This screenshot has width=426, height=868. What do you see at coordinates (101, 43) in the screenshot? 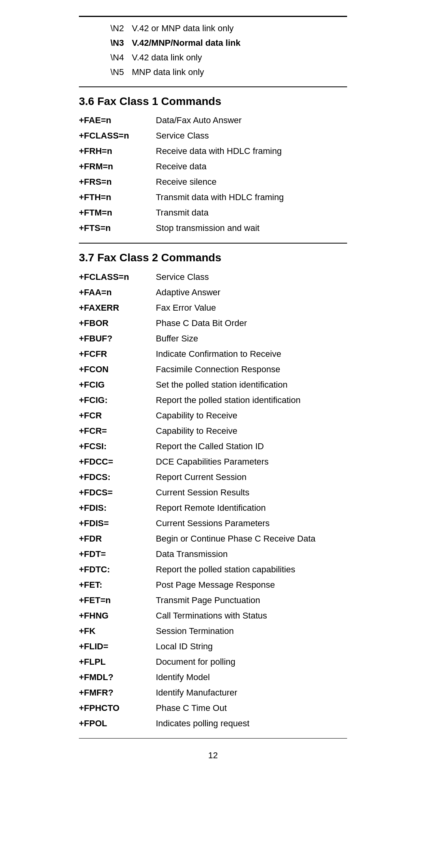
I see `n-cmd: \N3` at bounding box center [101, 43].